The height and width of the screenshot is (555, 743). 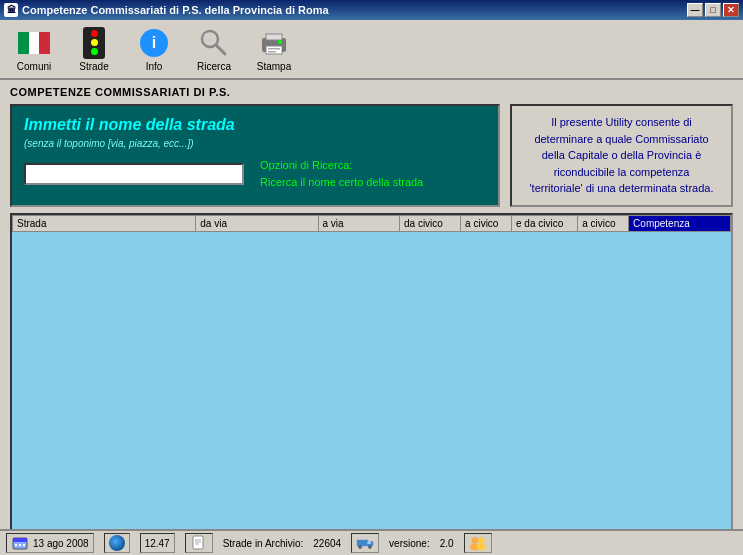 What do you see at coordinates (158, 544) in the screenshot?
I see `time-value: 12.47` at bounding box center [158, 544].